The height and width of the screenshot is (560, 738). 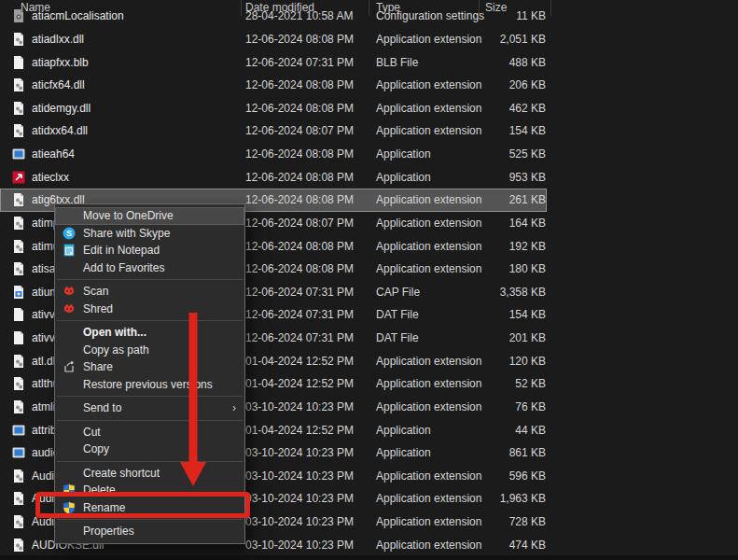 I want to click on window-bottom-edge, so click(x=369, y=558).